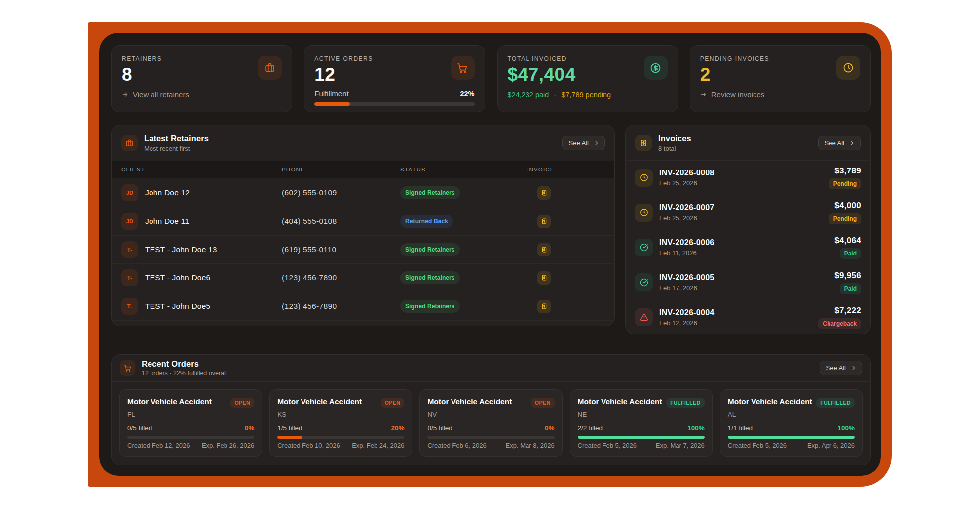 This screenshot has width=980, height=509. Describe the element at coordinates (331, 93) in the screenshot. I see `fulfillment-label: Fulfillment` at that location.